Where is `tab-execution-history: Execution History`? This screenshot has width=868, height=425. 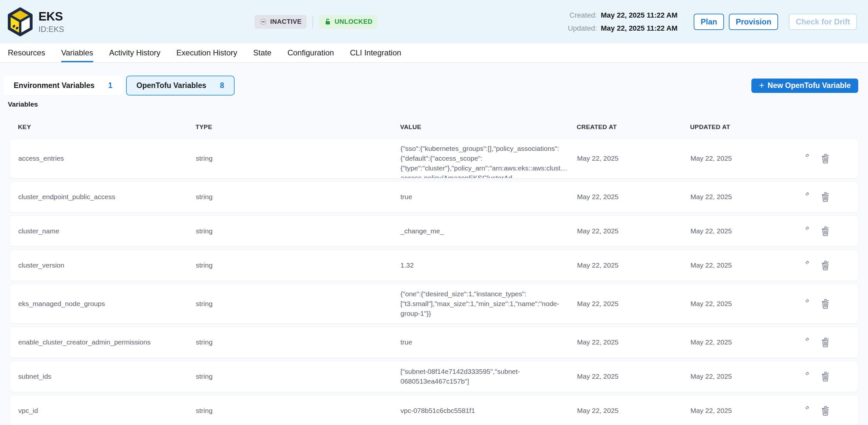 tab-execution-history: Execution History is located at coordinates (207, 53).